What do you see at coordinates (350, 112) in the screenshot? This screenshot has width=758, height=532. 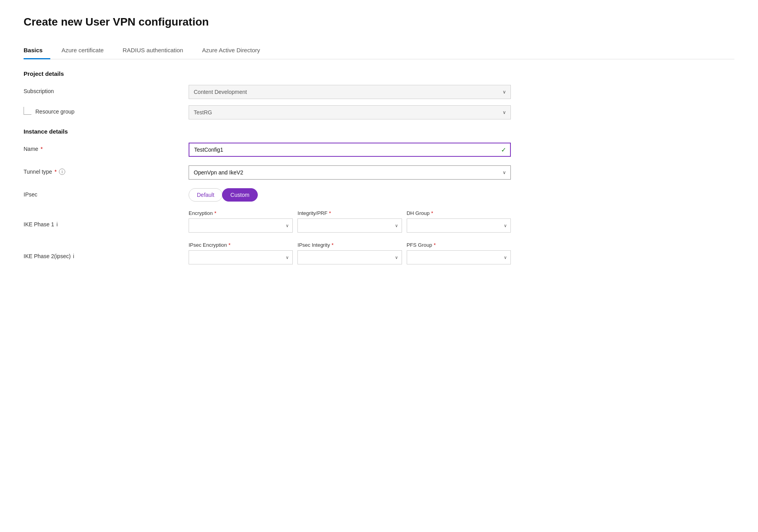 I see `resource-group-control: TestRG ∨` at bounding box center [350, 112].